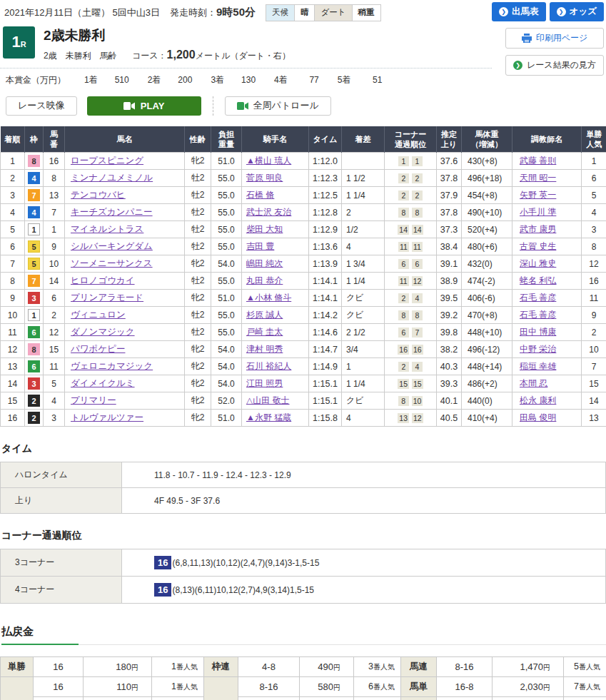 This screenshot has height=700, width=606. I want to click on cell-margin: クビ, so click(363, 315).